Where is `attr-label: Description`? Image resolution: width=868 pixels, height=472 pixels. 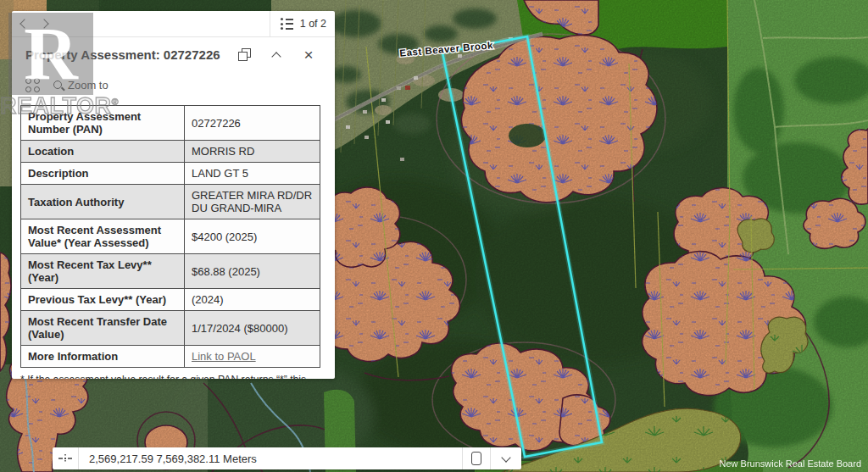
attr-label: Description is located at coordinates (103, 174).